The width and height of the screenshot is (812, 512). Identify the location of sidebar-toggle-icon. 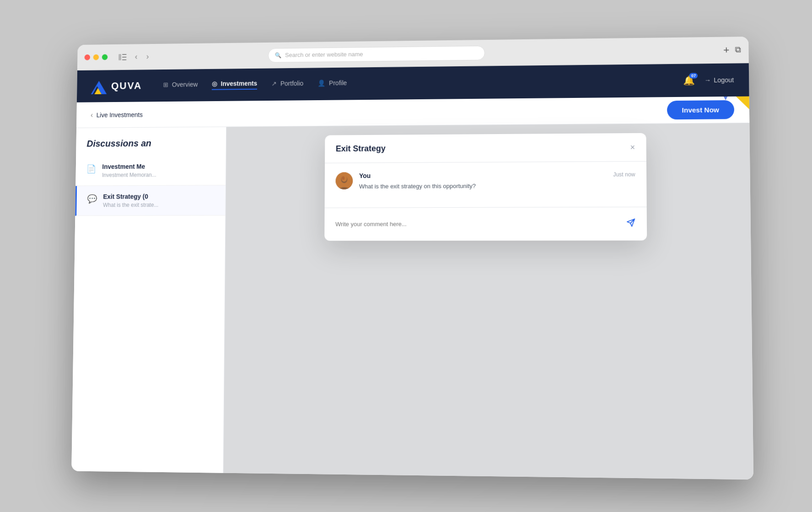
(123, 57).